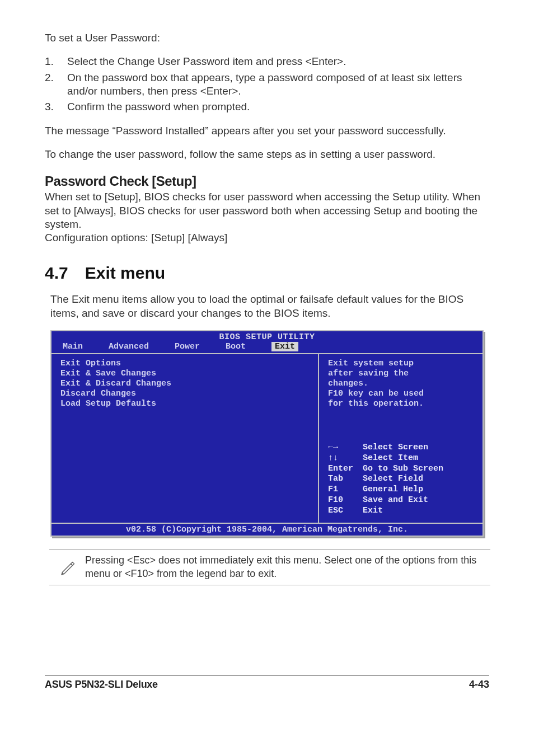 The width and height of the screenshot is (534, 756). Describe the element at coordinates (56, 107) in the screenshot. I see `list-number: 3.` at that location.